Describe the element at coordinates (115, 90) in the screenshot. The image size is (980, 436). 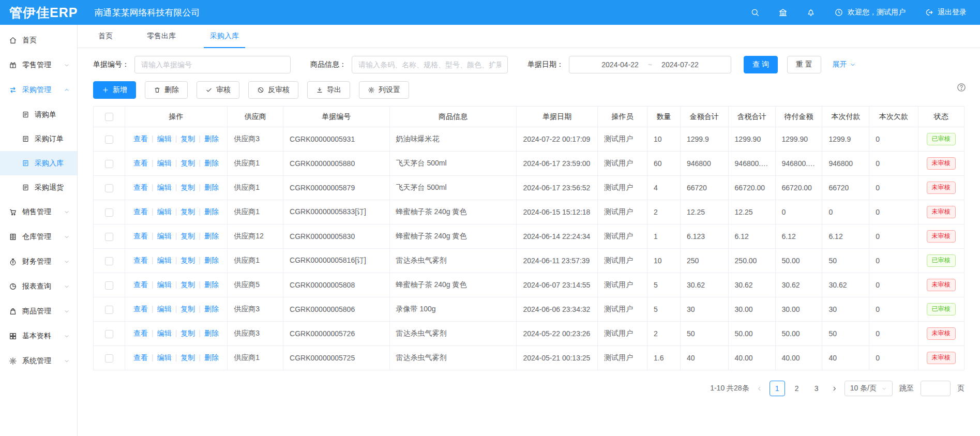
I see `add-button: 新增` at that location.